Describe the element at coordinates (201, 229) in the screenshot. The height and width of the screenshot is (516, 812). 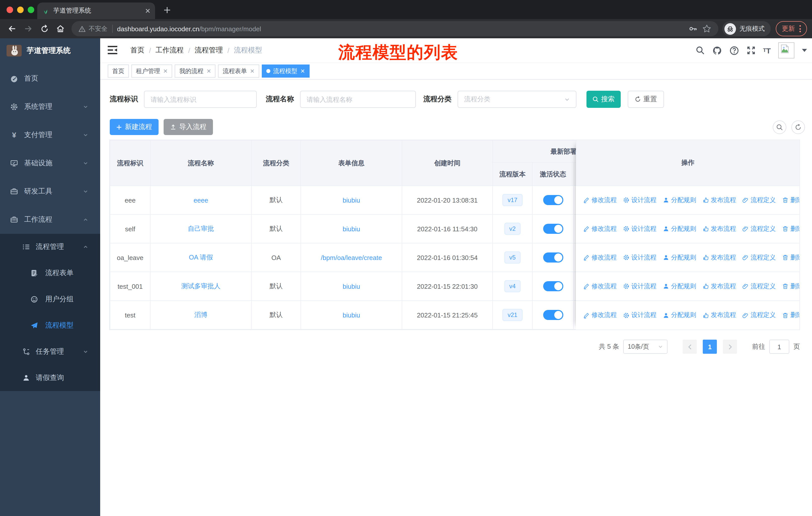
I see `process-name-link: 自己审批` at that location.